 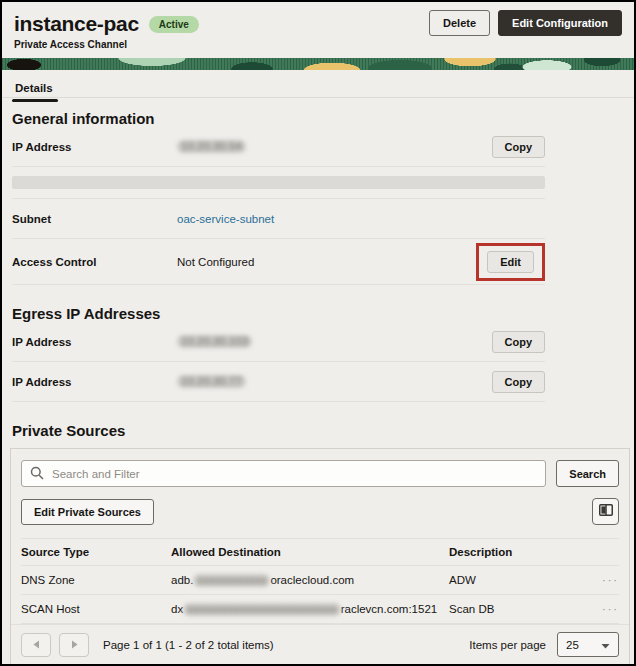 What do you see at coordinates (320, 610) in the screenshot?
I see `table-row: SCAN Host dxxxxxxxxxxxxxxxxxxxxxxxxxxxra…` at bounding box center [320, 610].